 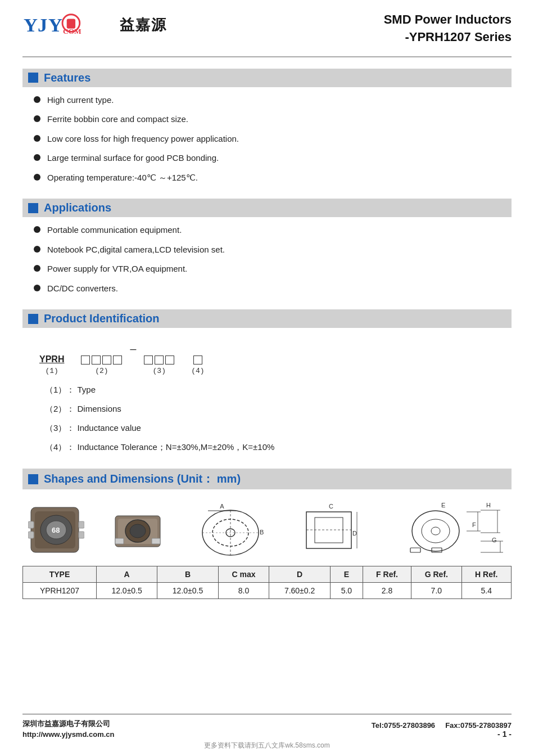 I want to click on list-item: Low core loss for high frequency power a…, so click(x=273, y=140).